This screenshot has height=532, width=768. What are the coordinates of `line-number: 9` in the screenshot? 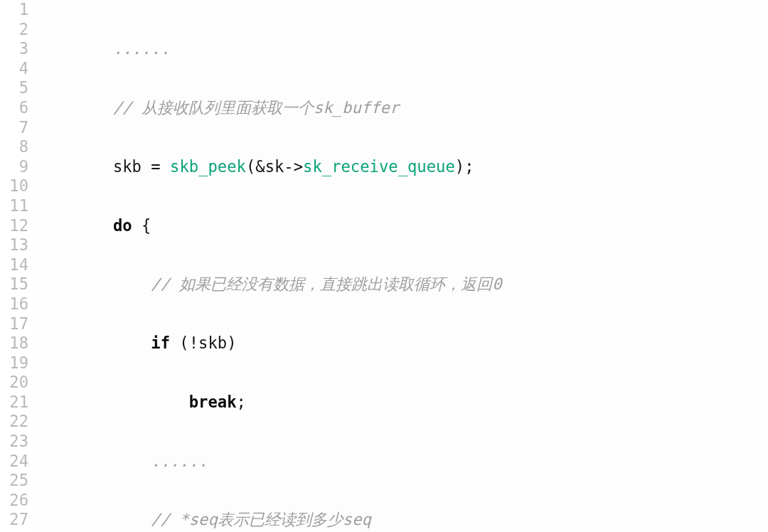 It's located at (14, 167).